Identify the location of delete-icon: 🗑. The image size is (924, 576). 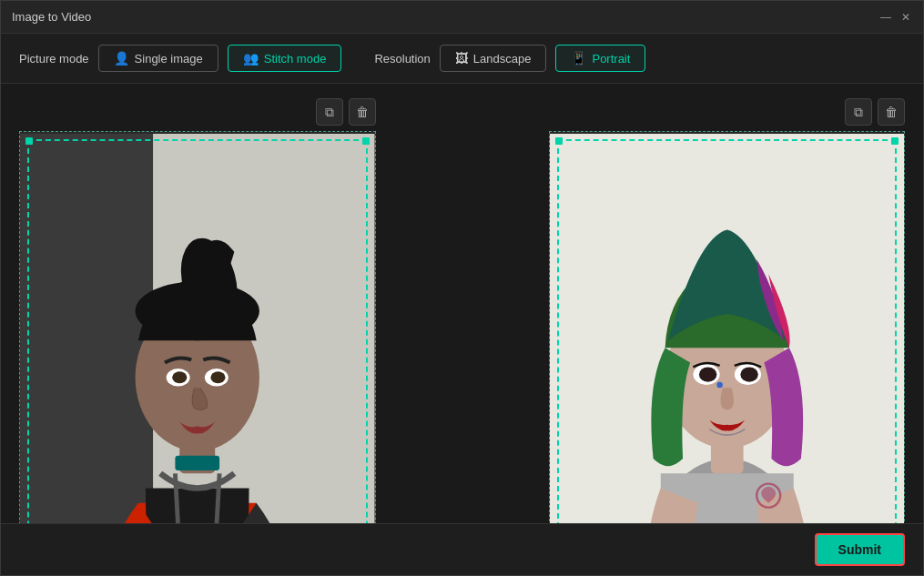
(362, 112).